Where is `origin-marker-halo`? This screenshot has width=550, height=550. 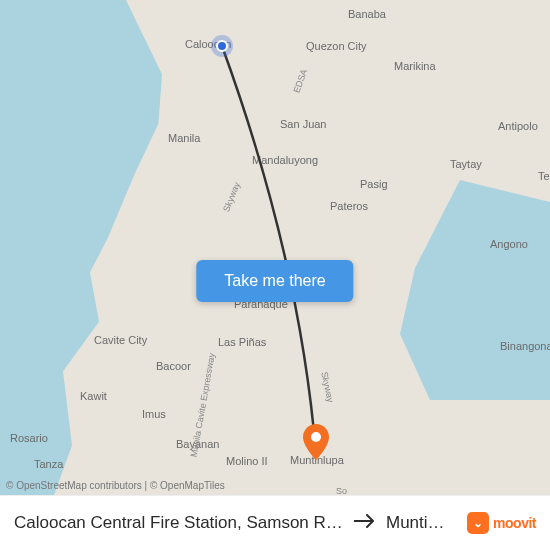
origin-marker-halo is located at coordinates (222, 46).